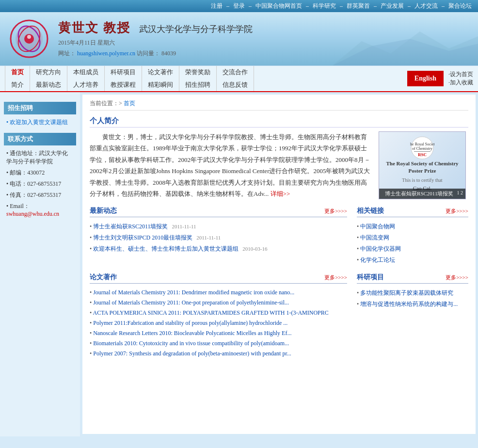 The width and height of the screenshot is (478, 448). What do you see at coordinates (236, 85) in the screenshot?
I see `nav-feedback: 信息反馈` at bounding box center [236, 85].